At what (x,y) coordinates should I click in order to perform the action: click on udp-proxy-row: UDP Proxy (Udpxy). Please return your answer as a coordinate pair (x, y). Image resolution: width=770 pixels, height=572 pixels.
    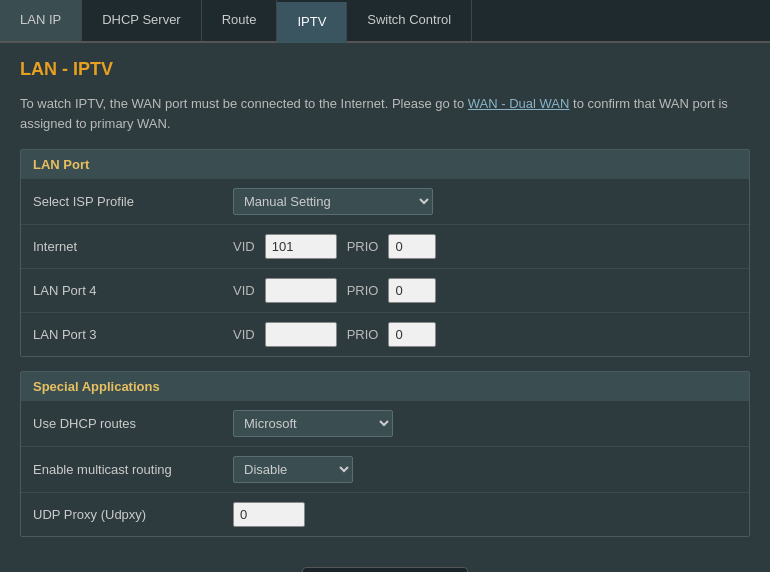
    Looking at the image, I should click on (385, 514).